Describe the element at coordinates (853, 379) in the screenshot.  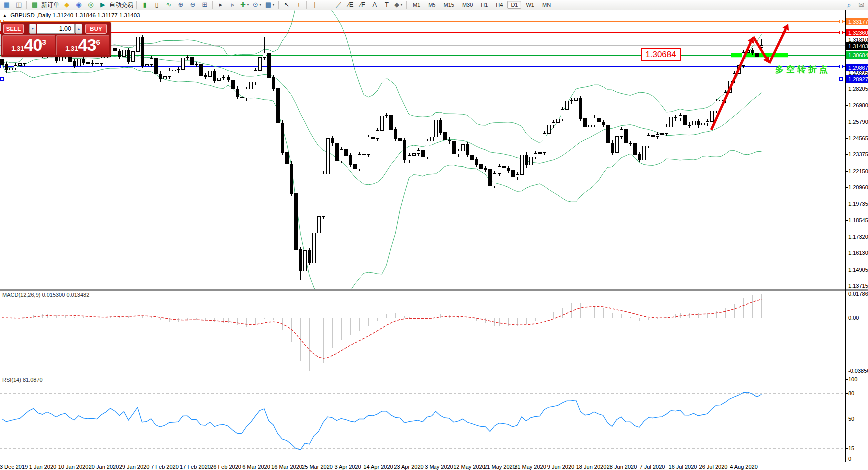
I see `rsi-axis-label: 100` at that location.